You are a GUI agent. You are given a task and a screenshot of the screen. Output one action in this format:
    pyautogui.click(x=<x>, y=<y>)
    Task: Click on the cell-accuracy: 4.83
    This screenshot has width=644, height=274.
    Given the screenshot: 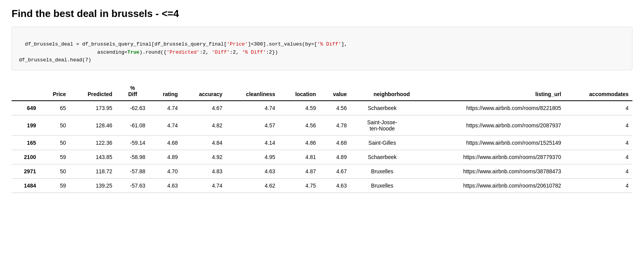 What is the action you would take?
    pyautogui.click(x=204, y=171)
    